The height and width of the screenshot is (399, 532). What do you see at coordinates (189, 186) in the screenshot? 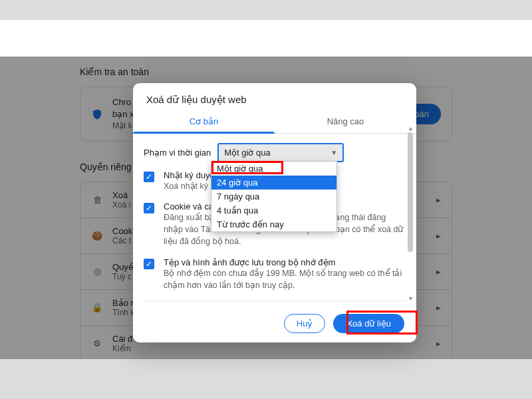
I see `checkbox-sub: Xoá nhật ký k` at bounding box center [189, 186].